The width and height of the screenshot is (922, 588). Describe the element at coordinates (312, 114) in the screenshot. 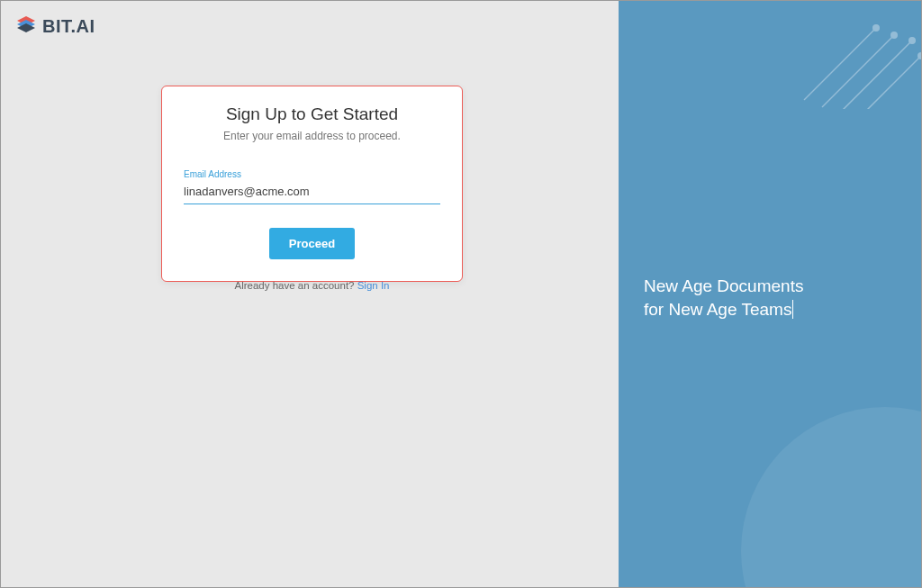

I see `signup-title: Sign Up to Get Started` at that location.